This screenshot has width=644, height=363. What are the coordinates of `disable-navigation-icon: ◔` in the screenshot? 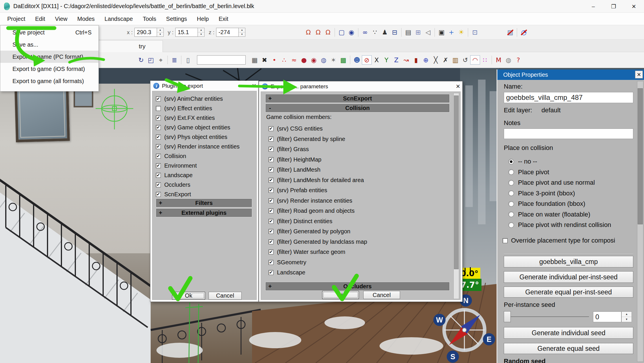 It's located at (524, 32).